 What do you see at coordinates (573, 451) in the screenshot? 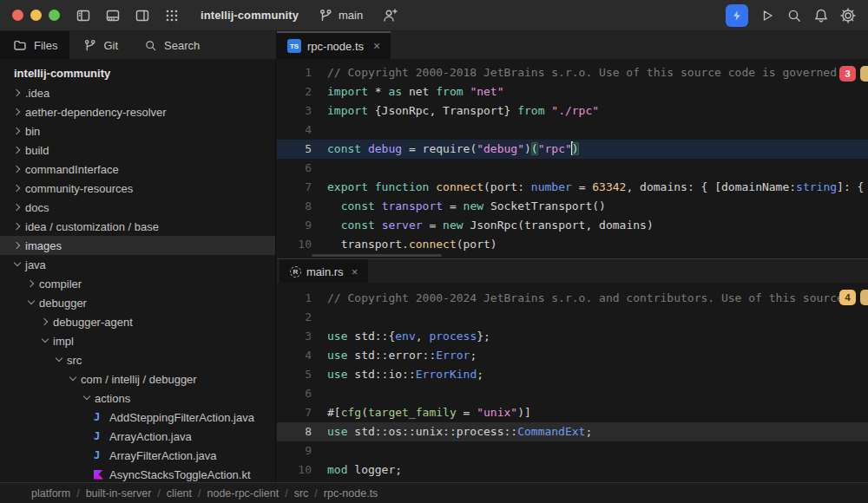
I see `code-line: 9` at bounding box center [573, 451].